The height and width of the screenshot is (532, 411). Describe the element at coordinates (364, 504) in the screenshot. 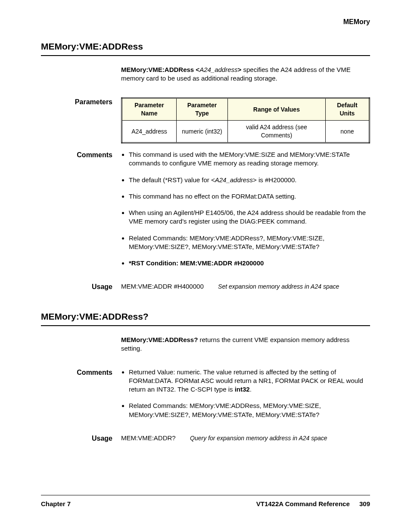

I see `footer-page-number: 309` at that location.